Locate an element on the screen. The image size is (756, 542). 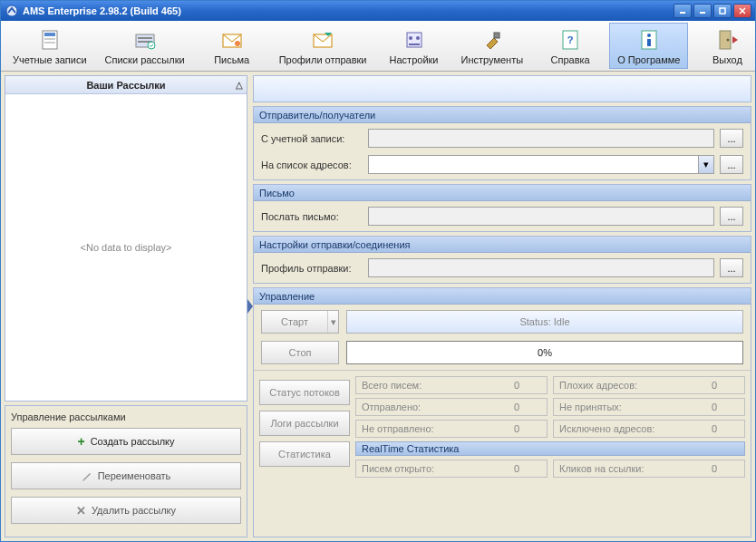
profile-combo is located at coordinates (541, 268).